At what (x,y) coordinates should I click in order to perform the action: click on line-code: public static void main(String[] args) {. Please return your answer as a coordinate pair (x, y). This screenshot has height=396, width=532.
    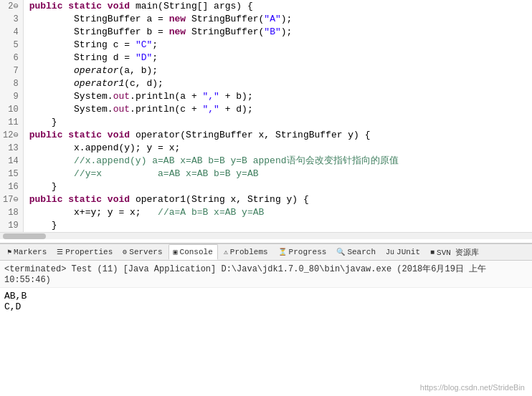
    Looking at the image, I should click on (277, 6).